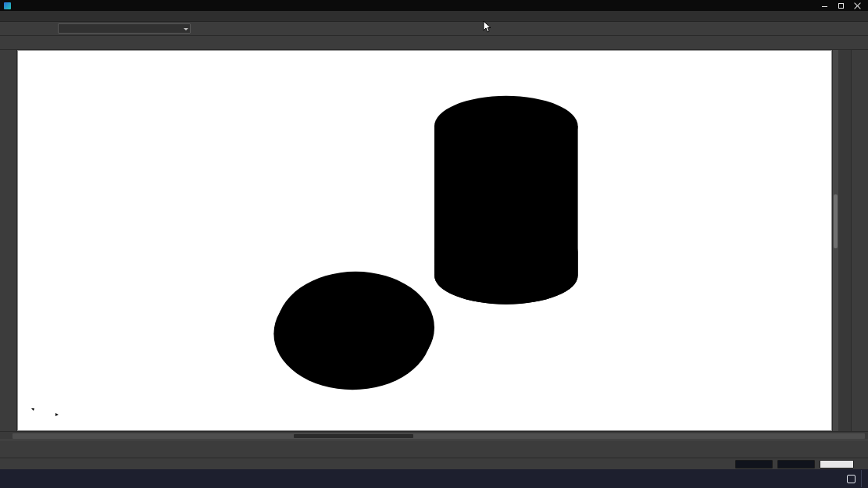  Describe the element at coordinates (837, 464) in the screenshot. I see `coordinate-z-field` at that location.